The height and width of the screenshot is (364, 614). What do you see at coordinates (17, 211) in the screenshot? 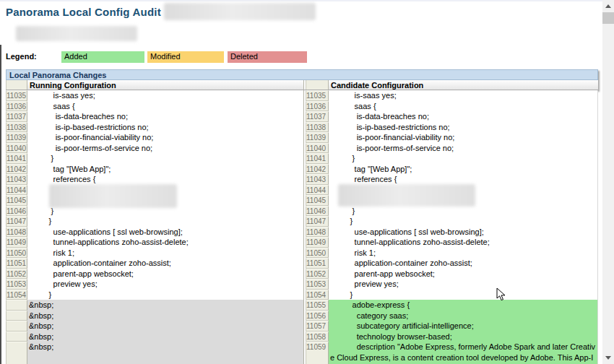
I see `line-number-left: 11046` at bounding box center [17, 211].